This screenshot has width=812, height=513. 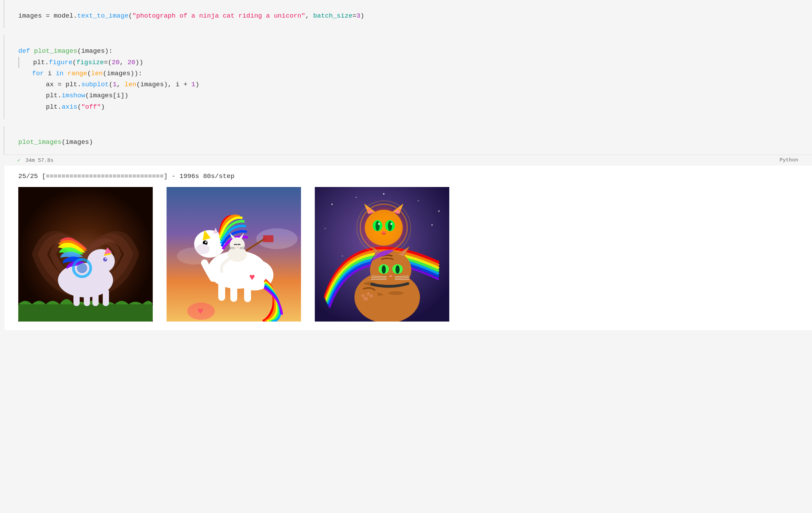 I want to click on code-token: axis, so click(x=70, y=107).